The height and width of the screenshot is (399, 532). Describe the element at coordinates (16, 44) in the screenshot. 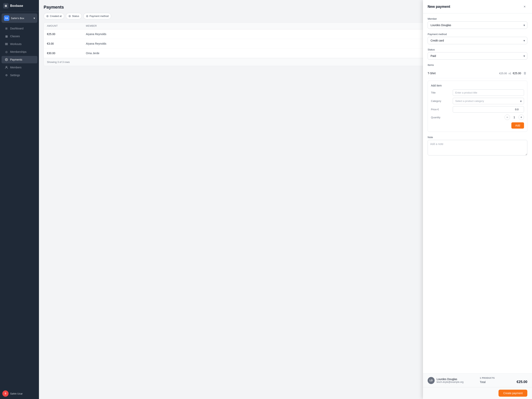

I see `sidebar-item-label: Workouts` at that location.